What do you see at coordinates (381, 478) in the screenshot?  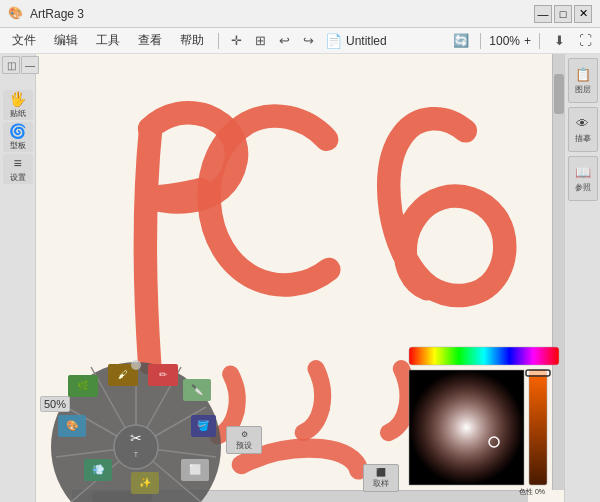 I see `sampler-button: ⬛ 取样` at bounding box center [381, 478].